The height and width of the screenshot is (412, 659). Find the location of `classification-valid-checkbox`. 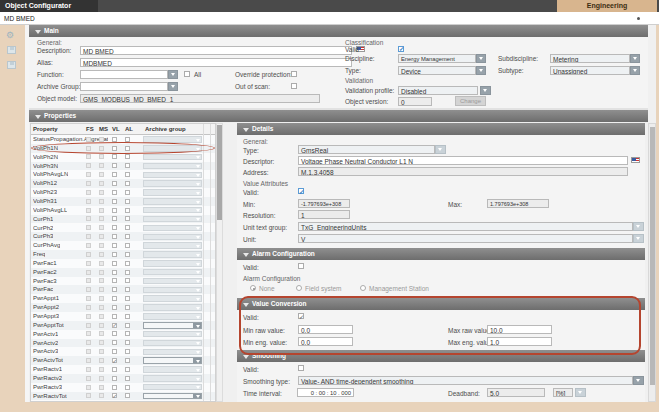

classification-valid-checkbox is located at coordinates (401, 49).